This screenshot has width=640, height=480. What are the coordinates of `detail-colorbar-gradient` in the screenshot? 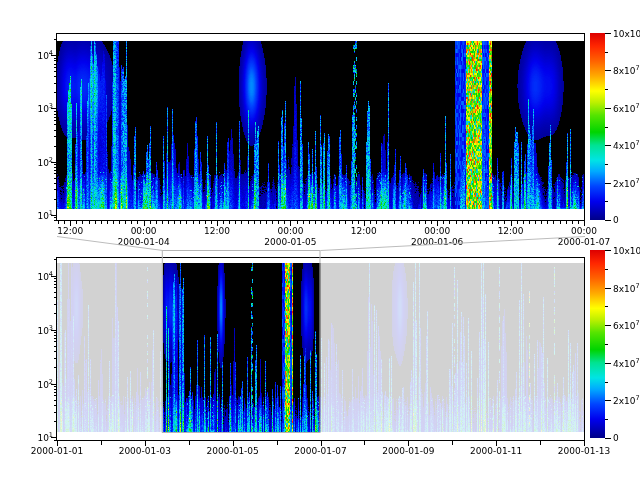 It's located at (598, 126).